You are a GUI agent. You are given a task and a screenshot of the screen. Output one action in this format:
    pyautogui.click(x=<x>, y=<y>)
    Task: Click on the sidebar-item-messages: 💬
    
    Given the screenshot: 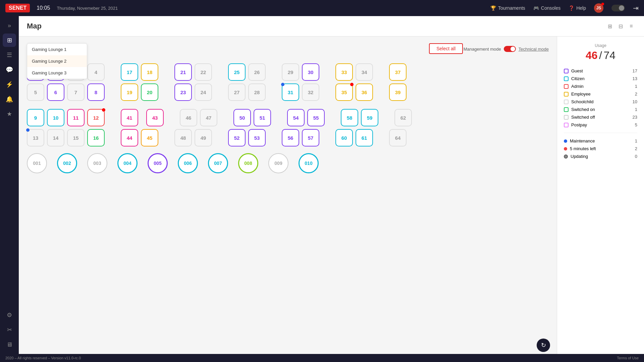 What is the action you would take?
    pyautogui.click(x=9, y=70)
    